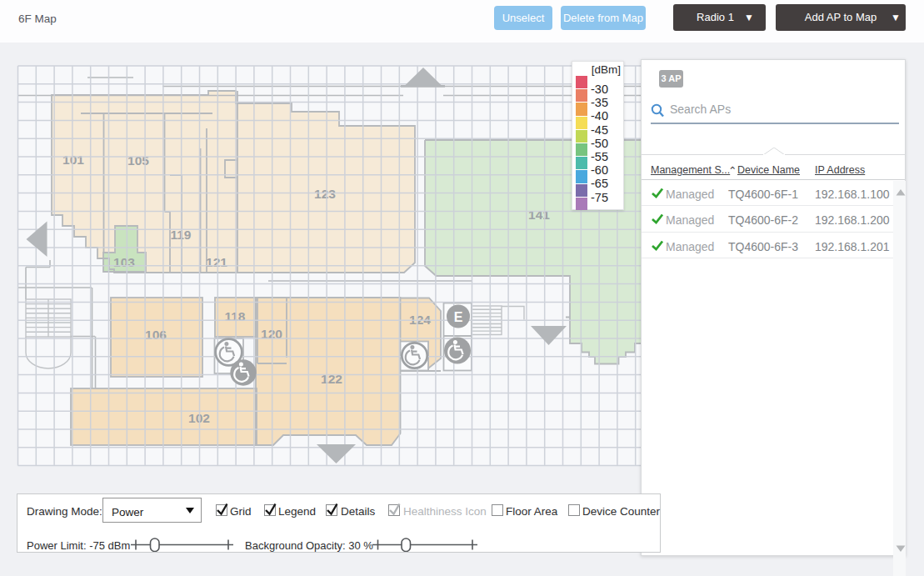 The width and height of the screenshot is (924, 576). What do you see at coordinates (73, 160) in the screenshot?
I see `svg-text: 101` at bounding box center [73, 160].